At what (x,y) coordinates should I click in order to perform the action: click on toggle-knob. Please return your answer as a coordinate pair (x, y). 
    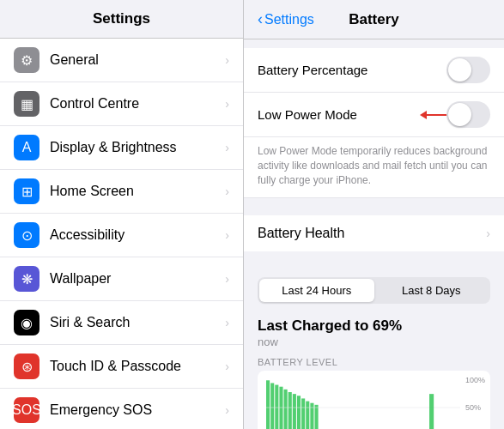
    Looking at the image, I should click on (460, 70).